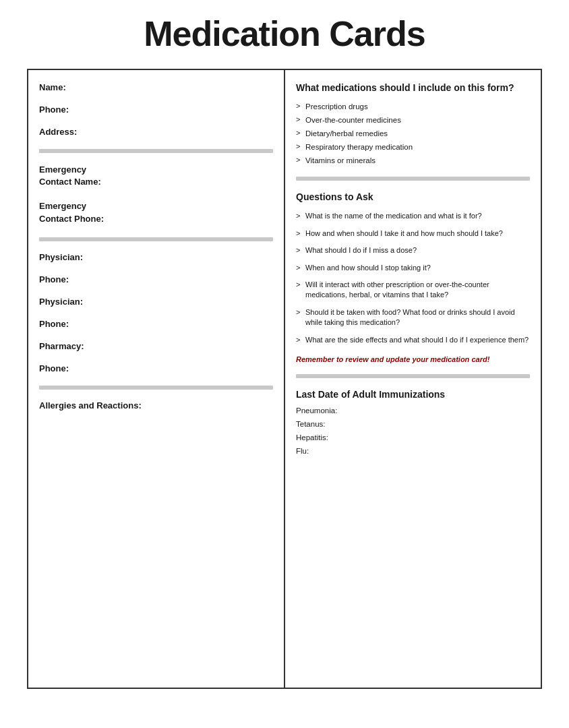 Image resolution: width=569 pixels, height=728 pixels. What do you see at coordinates (413, 340) in the screenshot?
I see `list-item: What are the side effects and what shoul…` at bounding box center [413, 340].